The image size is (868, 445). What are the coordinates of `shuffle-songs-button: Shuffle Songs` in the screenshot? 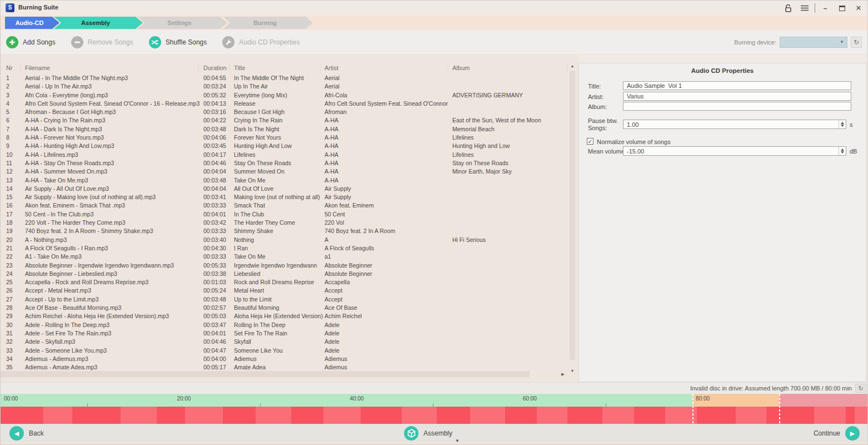 It's located at (178, 42).